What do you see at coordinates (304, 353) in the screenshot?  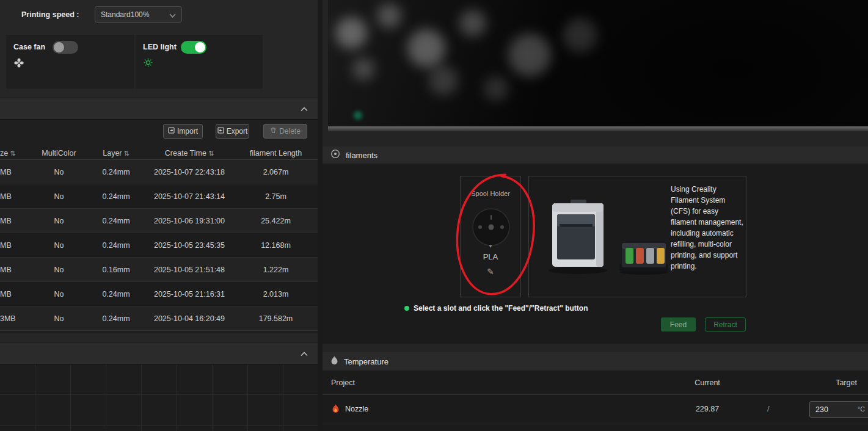 I see `collapse-chart-button` at bounding box center [304, 353].